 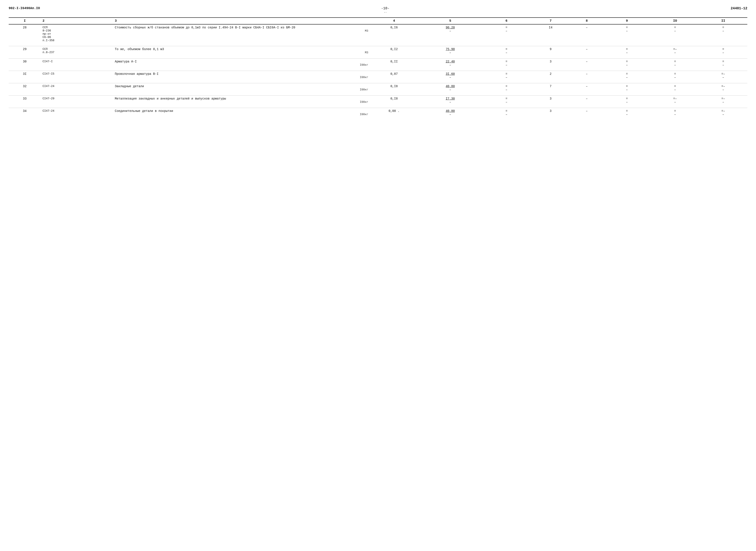 What do you see at coordinates (242, 34) in the screenshot?
I see `cell-description: Стоимость сборных ж/б стаканов объемом д…` at bounding box center [242, 34].